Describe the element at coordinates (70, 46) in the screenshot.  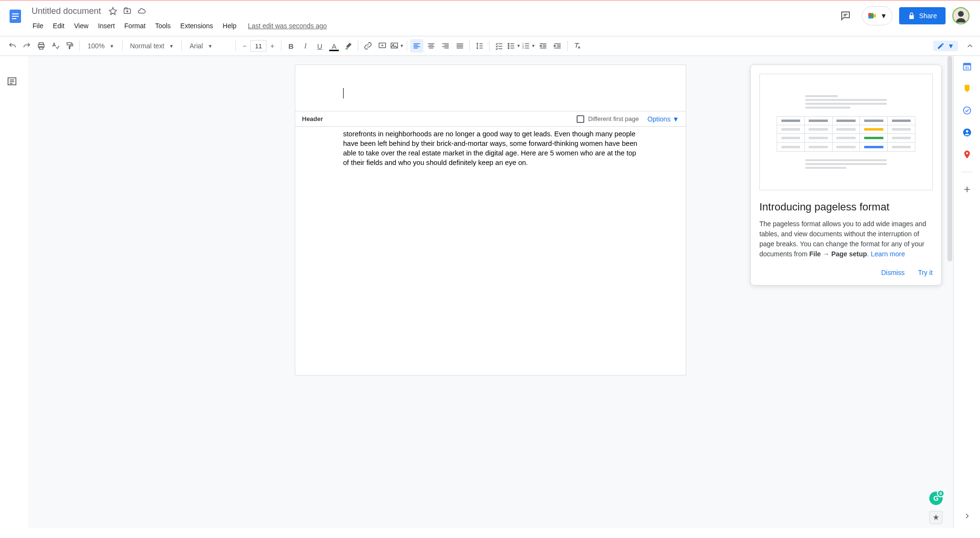
I see `paint-format-icon` at that location.